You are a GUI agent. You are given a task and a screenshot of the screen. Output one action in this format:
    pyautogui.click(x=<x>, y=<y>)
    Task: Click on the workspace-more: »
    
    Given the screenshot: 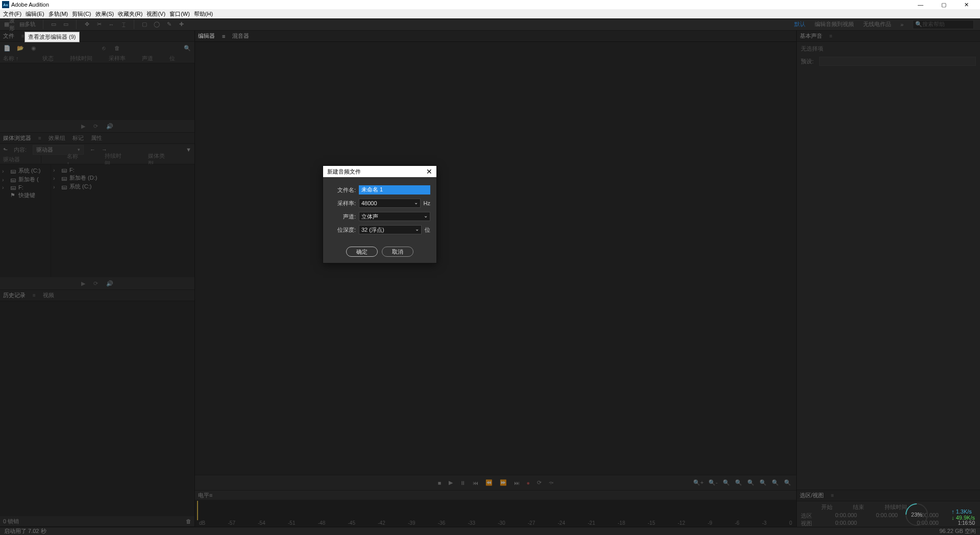 What is the action you would take?
    pyautogui.click(x=902, y=25)
    